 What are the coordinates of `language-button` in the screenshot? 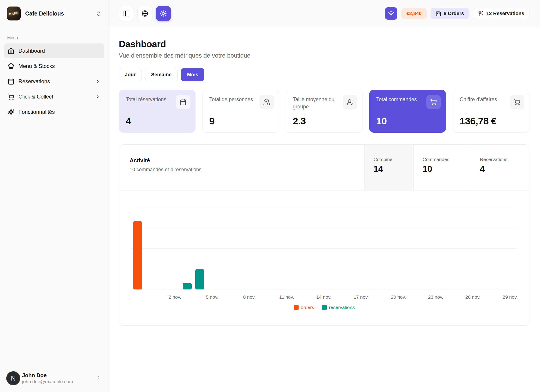 It's located at (145, 14).